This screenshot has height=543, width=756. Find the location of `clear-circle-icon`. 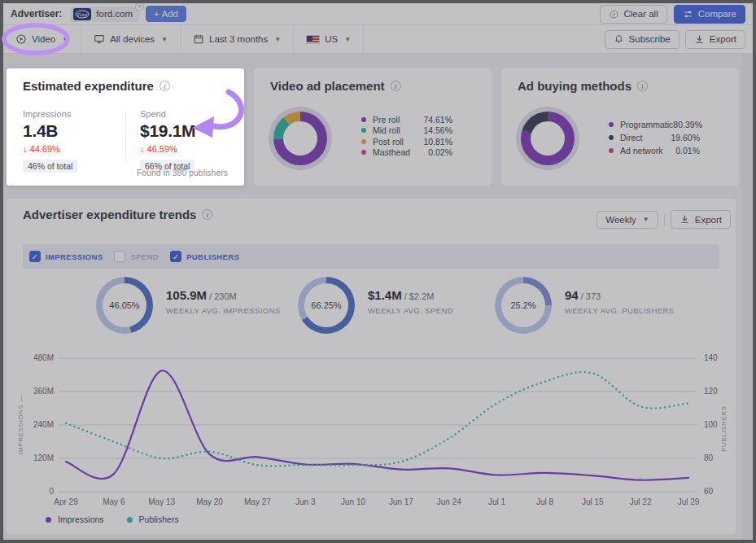

clear-circle-icon is located at coordinates (614, 15).